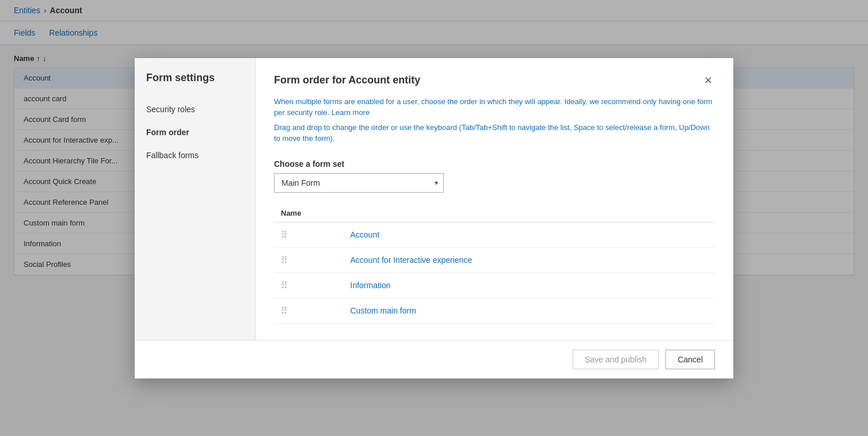  I want to click on modal-sidebar-title: Form settings, so click(195, 85).